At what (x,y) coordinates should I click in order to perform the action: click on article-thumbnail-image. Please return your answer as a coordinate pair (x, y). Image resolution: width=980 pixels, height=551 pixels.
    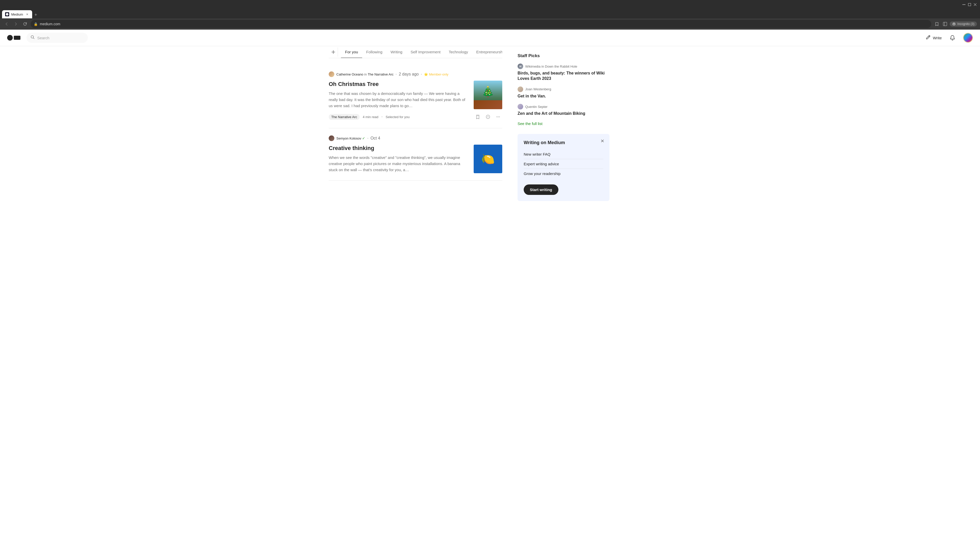
    Looking at the image, I should click on (488, 95).